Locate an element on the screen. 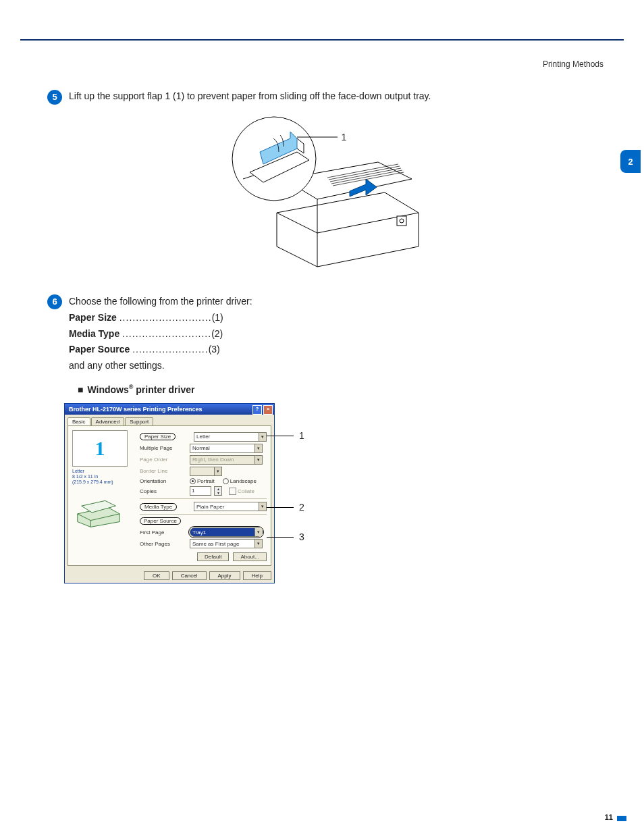 Image resolution: width=644 pixels, height=832 pixels. radio-landscape is located at coordinates (225, 481).